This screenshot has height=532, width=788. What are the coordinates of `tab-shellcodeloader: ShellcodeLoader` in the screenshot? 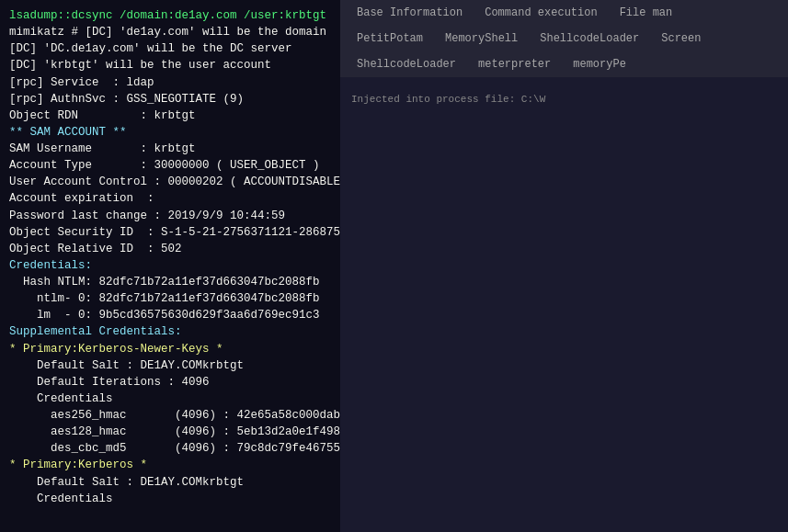 It's located at (589, 39).